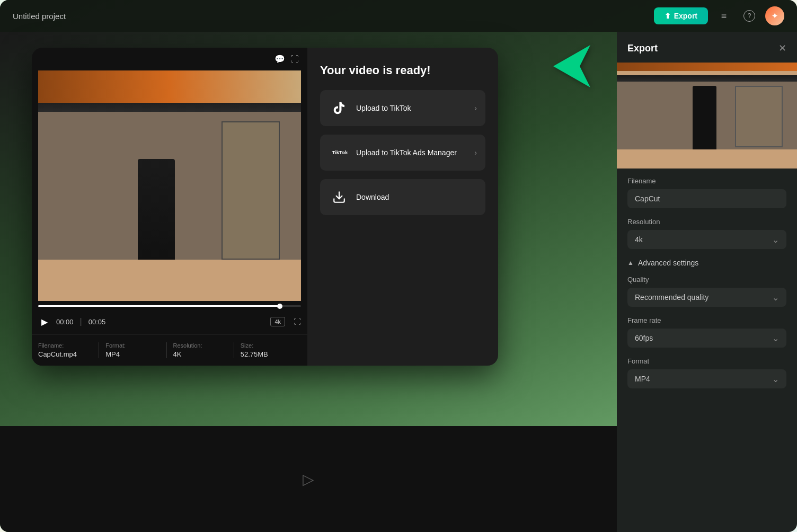  What do you see at coordinates (339, 153) in the screenshot?
I see `tiktok-ads-icon: TikTok Ads` at bounding box center [339, 153].